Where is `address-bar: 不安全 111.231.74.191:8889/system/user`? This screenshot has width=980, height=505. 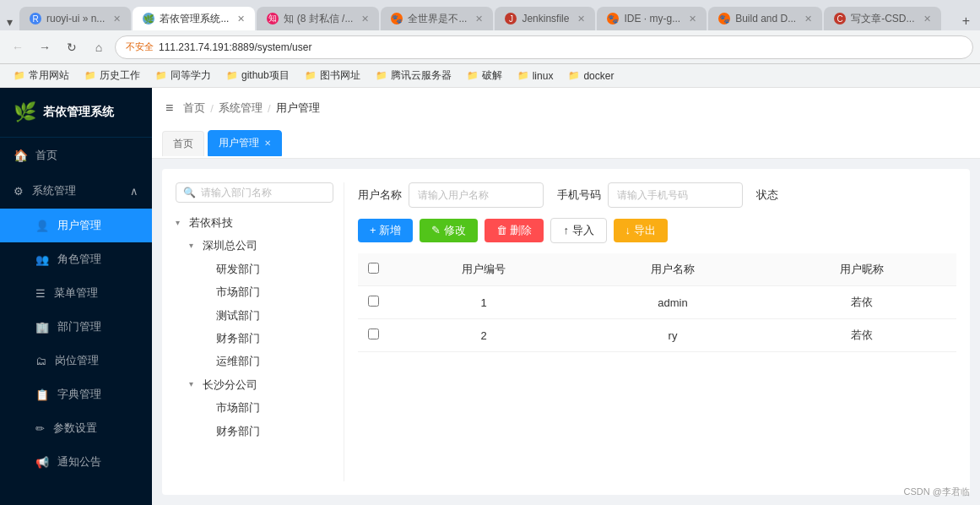
address-bar: 不安全 111.231.74.191:8889/system/user is located at coordinates (544, 47).